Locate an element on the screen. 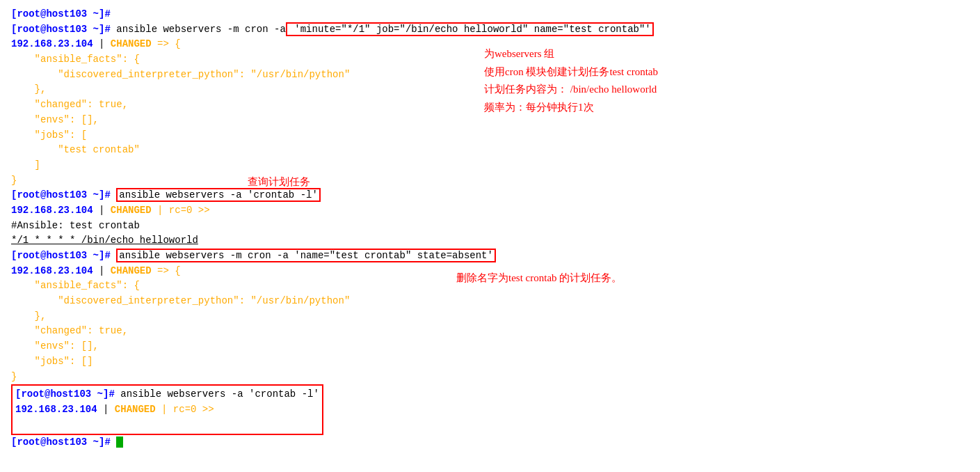 The width and height of the screenshot is (980, 472). host-18: 192.168.23.104 is located at coordinates (52, 271).